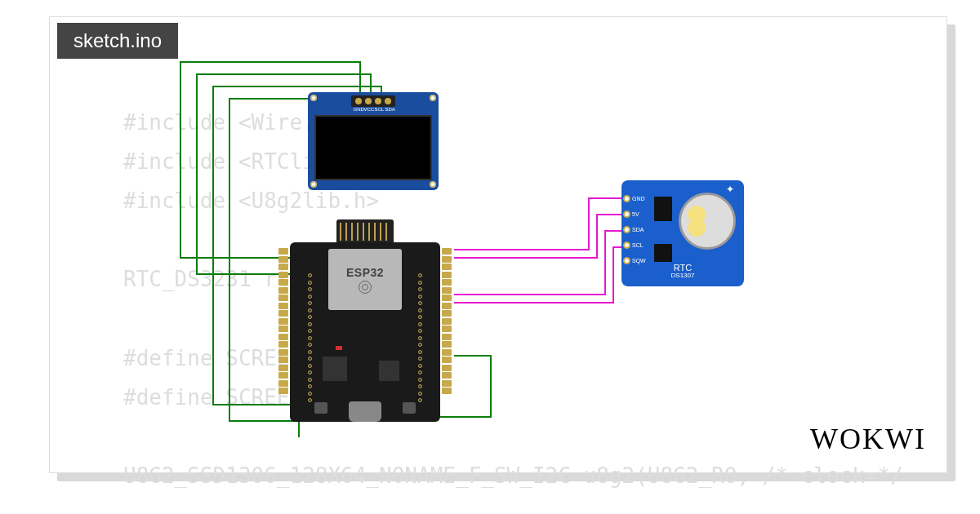 Image resolution: width=980 pixels, height=514 pixels. Describe the element at coordinates (420, 338) in the screenshot. I see `esp32-holes-right` at that location.